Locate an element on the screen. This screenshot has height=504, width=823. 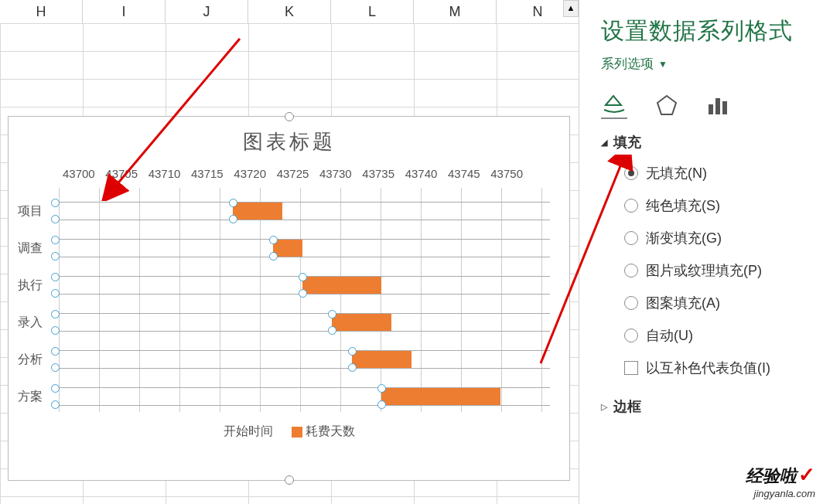
tick-label: 43725 is located at coordinates (293, 173).